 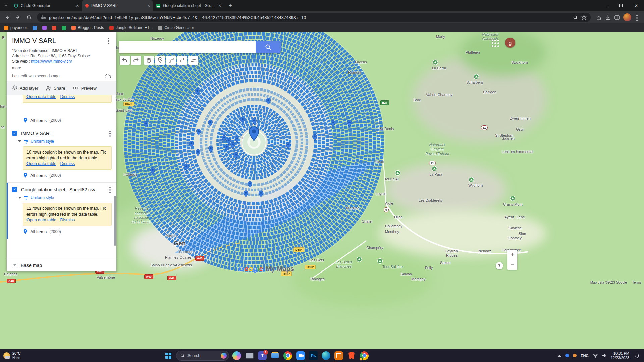 I want to click on preview-button: Preview, so click(x=85, y=88).